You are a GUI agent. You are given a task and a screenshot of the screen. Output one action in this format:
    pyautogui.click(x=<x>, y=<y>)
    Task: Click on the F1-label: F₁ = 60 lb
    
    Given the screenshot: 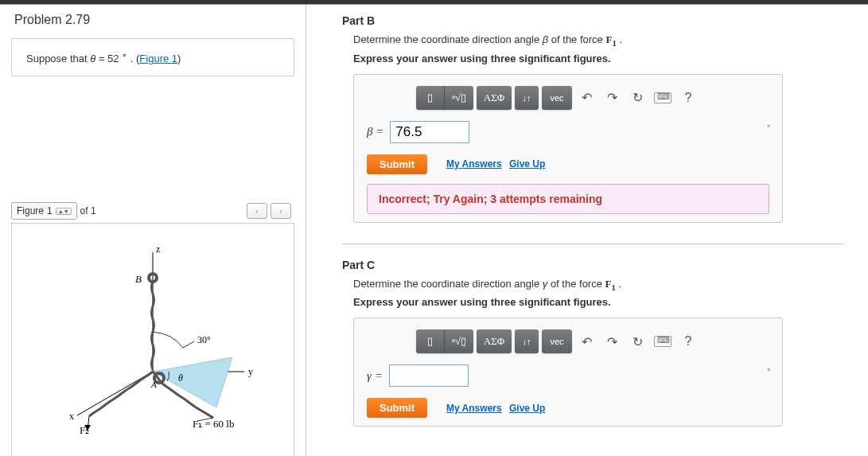 What is the action you would take?
    pyautogui.click(x=213, y=423)
    